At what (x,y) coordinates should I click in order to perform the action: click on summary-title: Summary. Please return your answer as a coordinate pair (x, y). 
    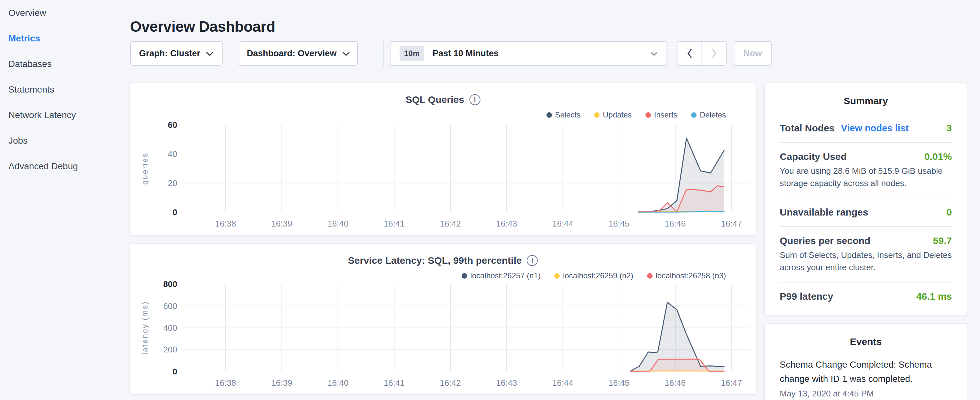
    Looking at the image, I should click on (866, 95).